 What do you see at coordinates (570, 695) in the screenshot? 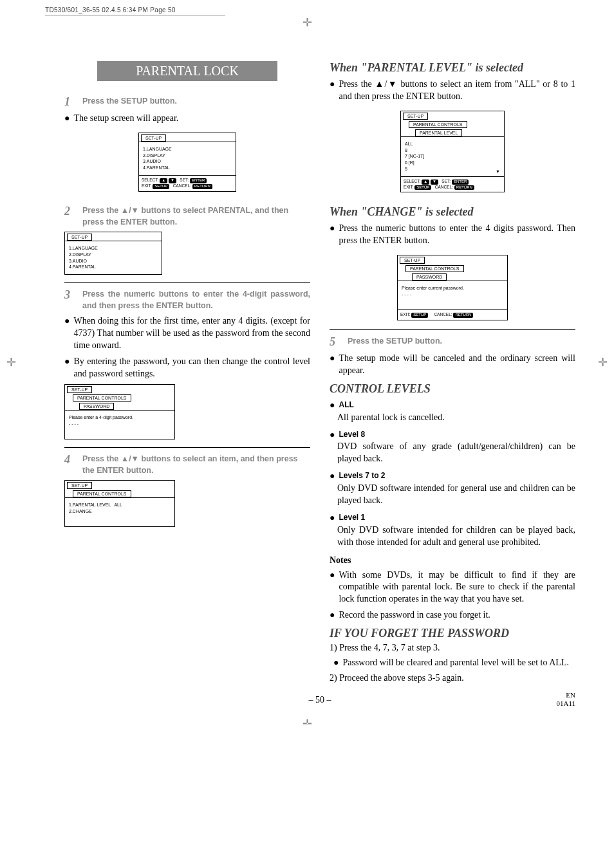
I see `lang-code: EN` at bounding box center [570, 695].